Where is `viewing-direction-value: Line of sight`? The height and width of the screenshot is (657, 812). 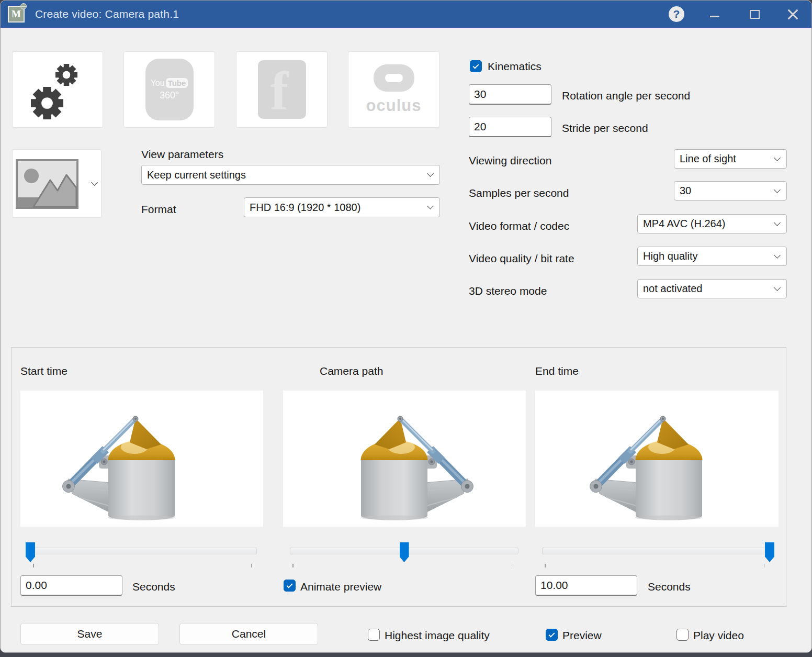
viewing-direction-value: Line of sight is located at coordinates (708, 159).